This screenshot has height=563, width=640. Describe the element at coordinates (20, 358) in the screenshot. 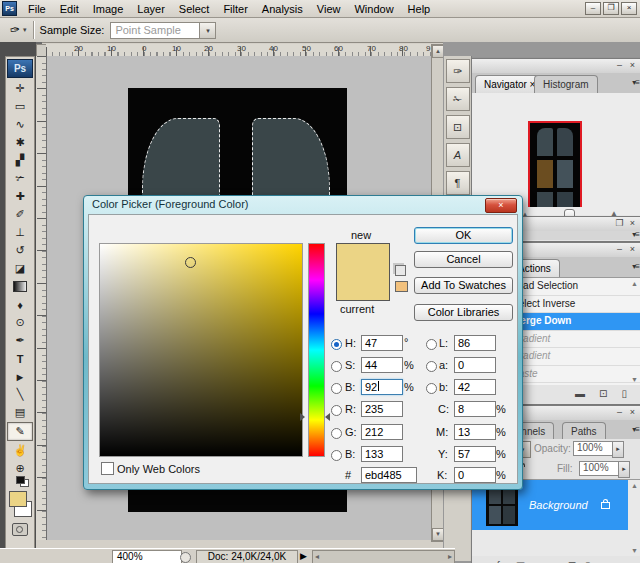

I see `type-tool-button: T` at that location.